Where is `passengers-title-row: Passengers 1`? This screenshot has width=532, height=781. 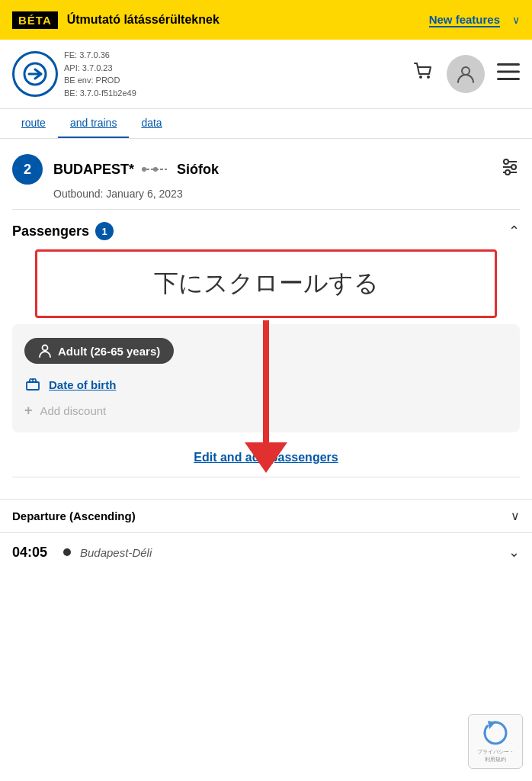 passengers-title-row: Passengers 1 is located at coordinates (62, 231).